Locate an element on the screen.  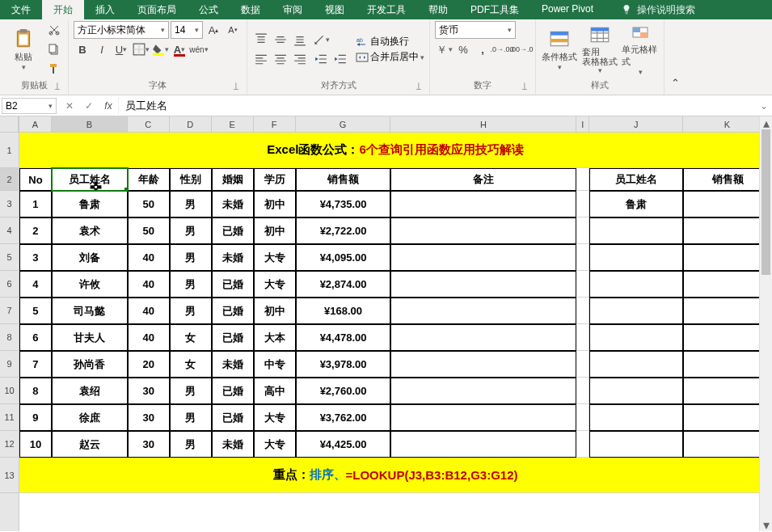
cell: 7 is located at coordinates (36, 364).